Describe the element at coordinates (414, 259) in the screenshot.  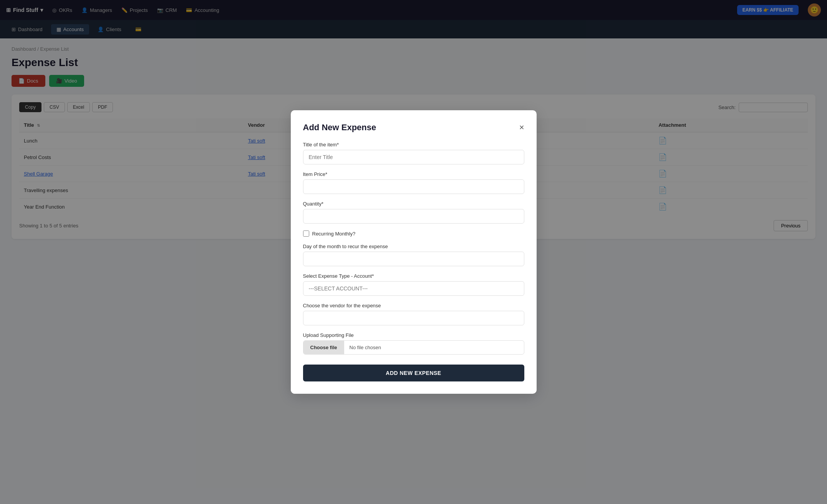
I see `day-input` at that location.